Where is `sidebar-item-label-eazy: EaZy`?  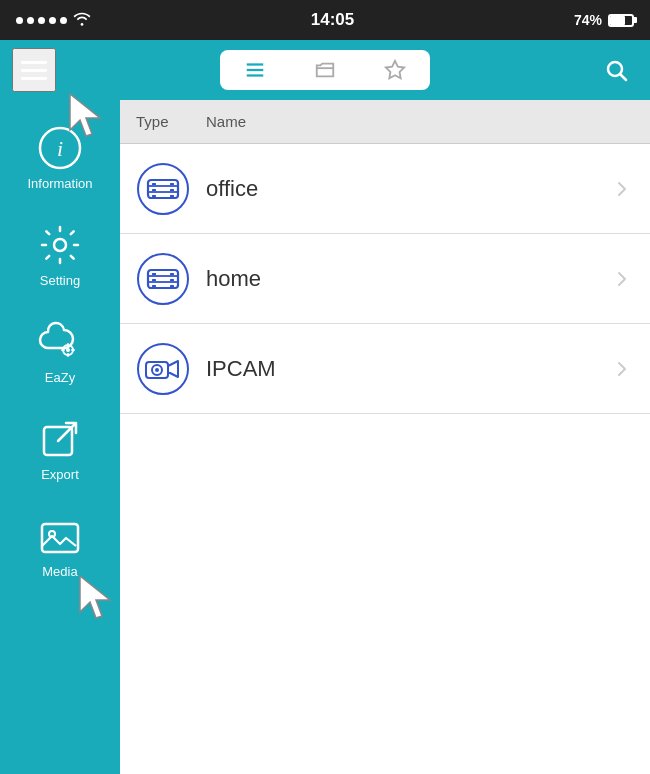 sidebar-item-label-eazy: EaZy is located at coordinates (60, 378).